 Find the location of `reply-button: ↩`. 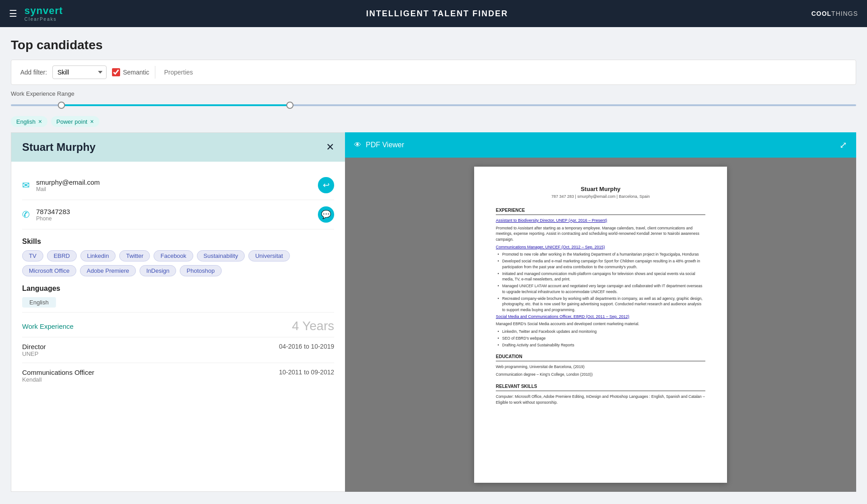

reply-button: ↩ is located at coordinates (326, 185).